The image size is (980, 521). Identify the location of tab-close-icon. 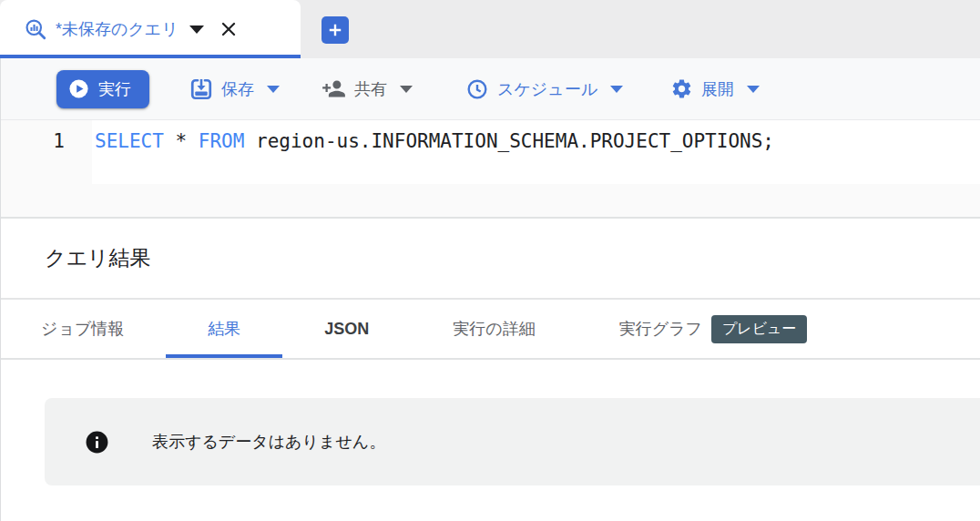
(229, 29).